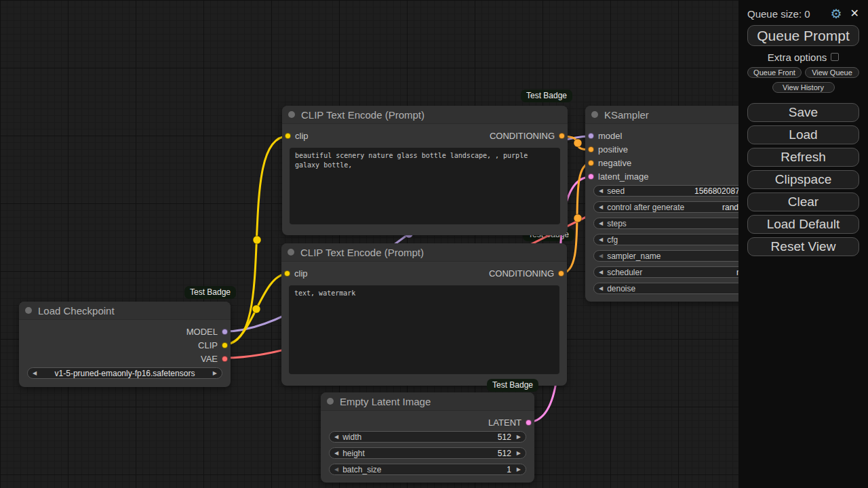  I want to click on clear-button: Clear, so click(803, 202).